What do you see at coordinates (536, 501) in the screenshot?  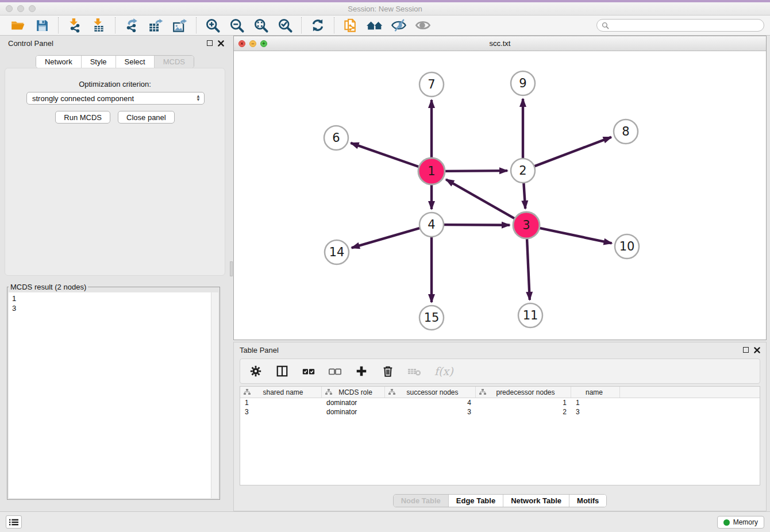 I see `tab-network-table: Network Table` at bounding box center [536, 501].